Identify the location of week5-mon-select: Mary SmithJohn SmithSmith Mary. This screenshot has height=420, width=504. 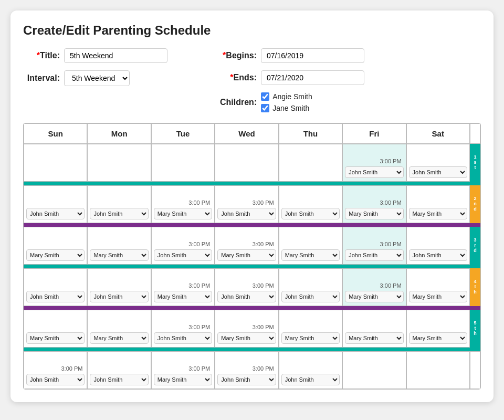
(119, 338).